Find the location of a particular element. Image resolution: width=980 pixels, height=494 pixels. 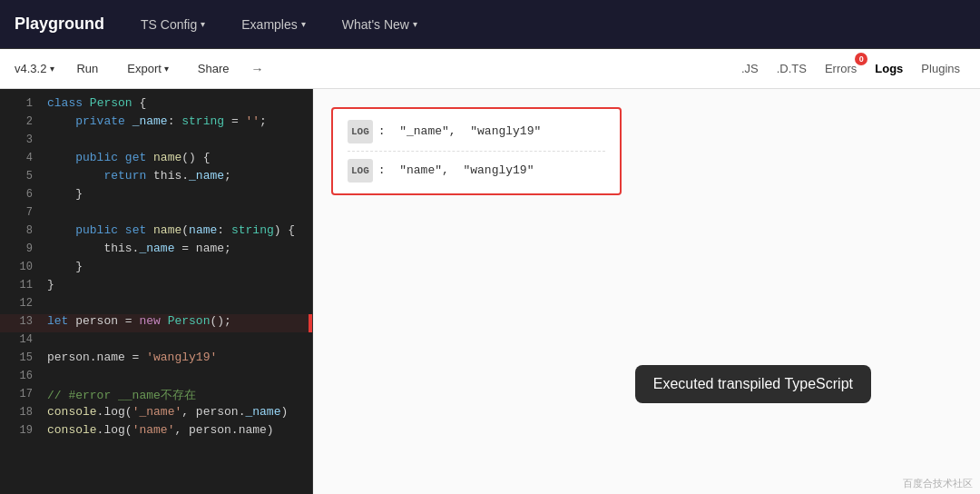

code-line-17: 17 // #error __name不存在 is located at coordinates (156, 396).